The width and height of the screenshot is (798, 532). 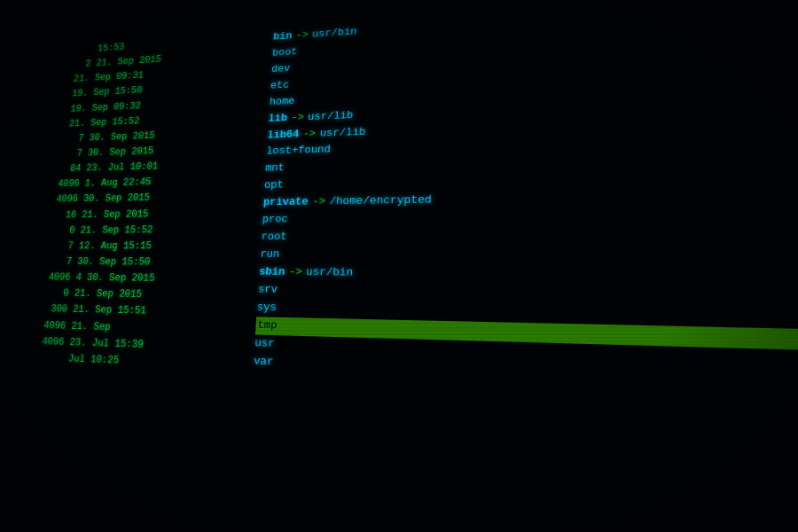 What do you see at coordinates (275, 220) in the screenshot?
I see `dir-name: proc` at bounding box center [275, 220].